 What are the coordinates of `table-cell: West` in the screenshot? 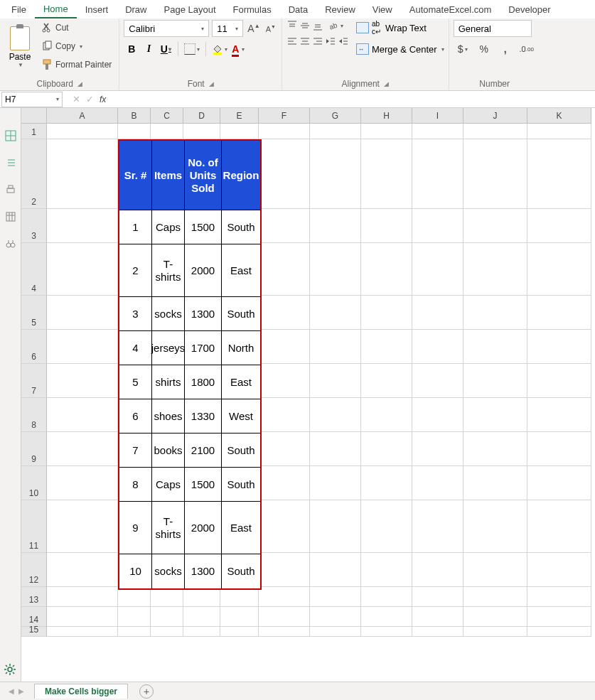 It's located at (241, 416).